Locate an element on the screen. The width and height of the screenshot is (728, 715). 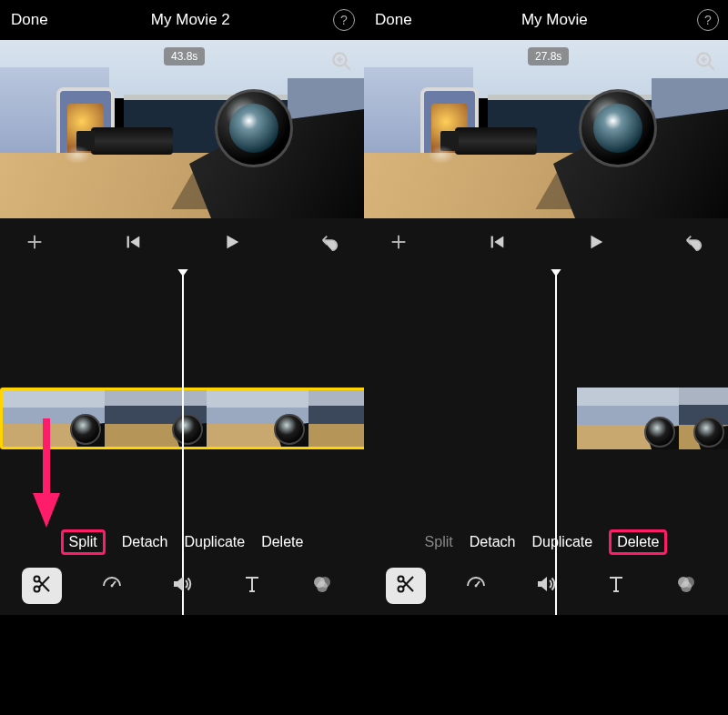
project-title: My Movie is located at coordinates (555, 20).